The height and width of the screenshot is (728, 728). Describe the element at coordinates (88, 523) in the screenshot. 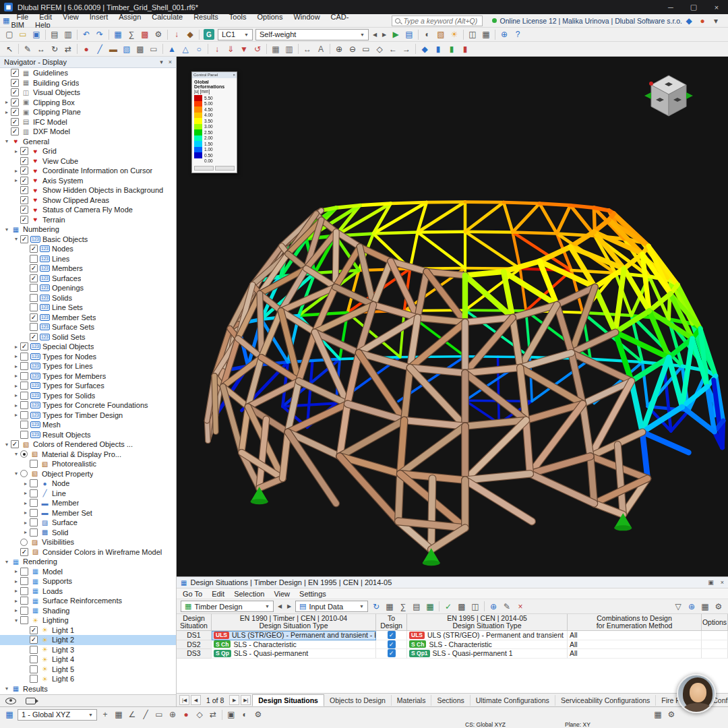

I see `tree-item-surface: ▸▨Surface` at that location.